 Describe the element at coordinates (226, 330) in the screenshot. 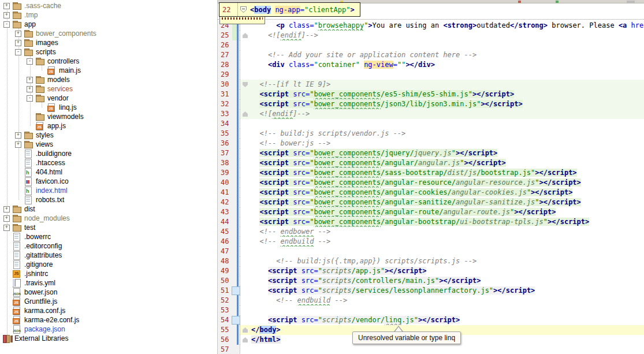

I see `line-number: 55` at that location.